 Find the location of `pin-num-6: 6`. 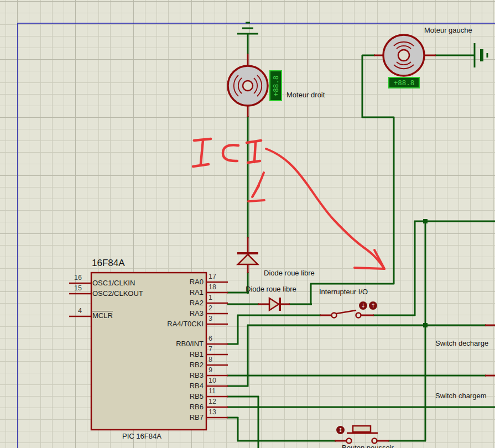

pin-num-6: 6 is located at coordinates (210, 338).